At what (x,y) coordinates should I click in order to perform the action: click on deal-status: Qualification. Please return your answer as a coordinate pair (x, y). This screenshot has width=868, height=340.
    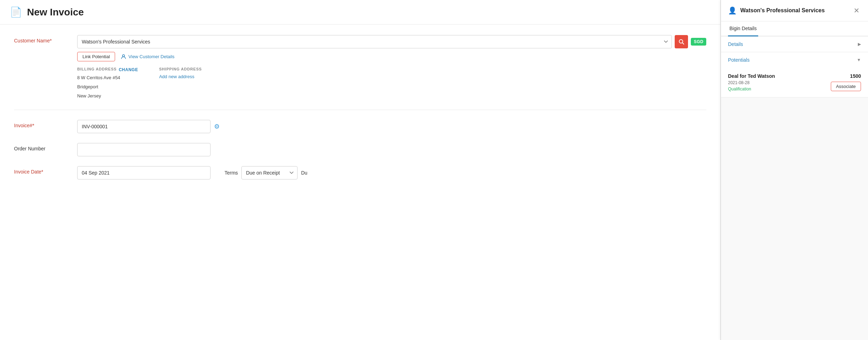
    Looking at the image, I should click on (777, 89).